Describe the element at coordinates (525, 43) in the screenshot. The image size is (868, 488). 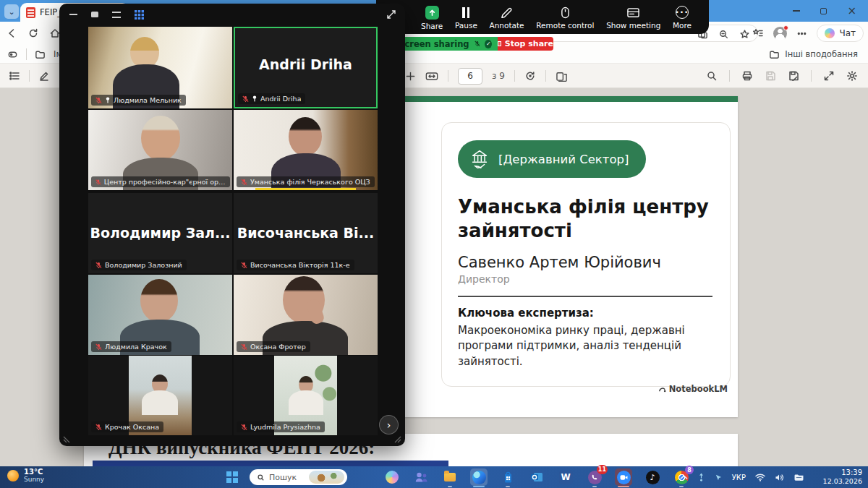
I see `stop-share-button: Stop share` at that location.